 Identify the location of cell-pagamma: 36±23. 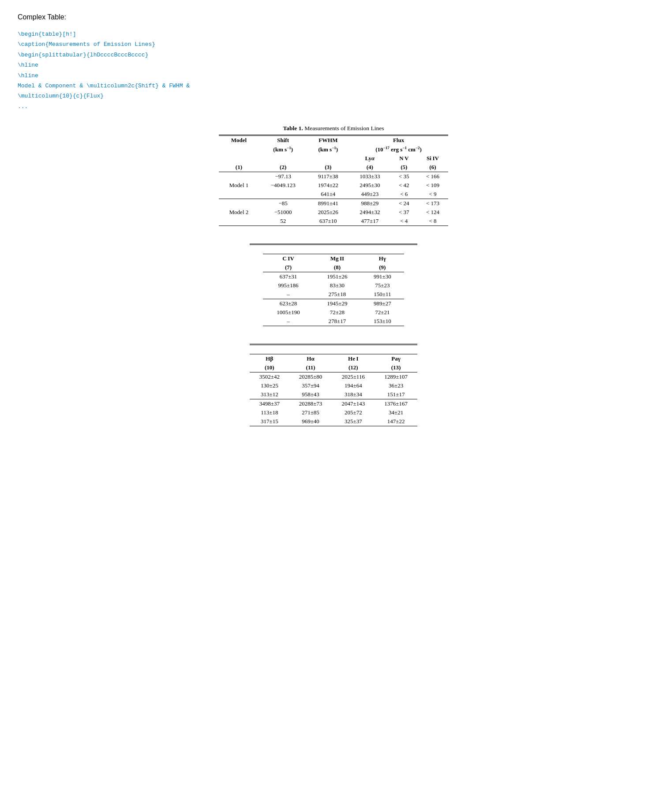
(396, 386).